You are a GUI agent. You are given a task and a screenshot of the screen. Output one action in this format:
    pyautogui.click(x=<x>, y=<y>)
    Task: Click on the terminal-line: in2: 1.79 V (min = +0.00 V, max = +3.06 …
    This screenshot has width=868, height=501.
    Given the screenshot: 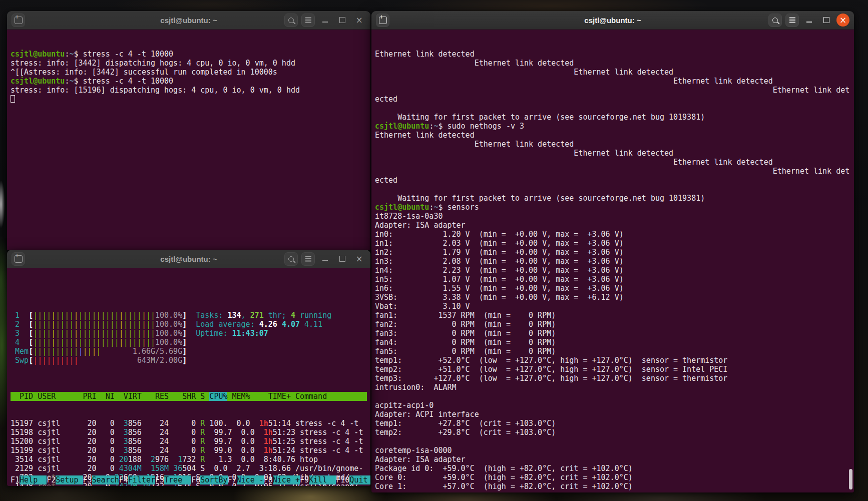 What is the action you would take?
    pyautogui.click(x=613, y=252)
    